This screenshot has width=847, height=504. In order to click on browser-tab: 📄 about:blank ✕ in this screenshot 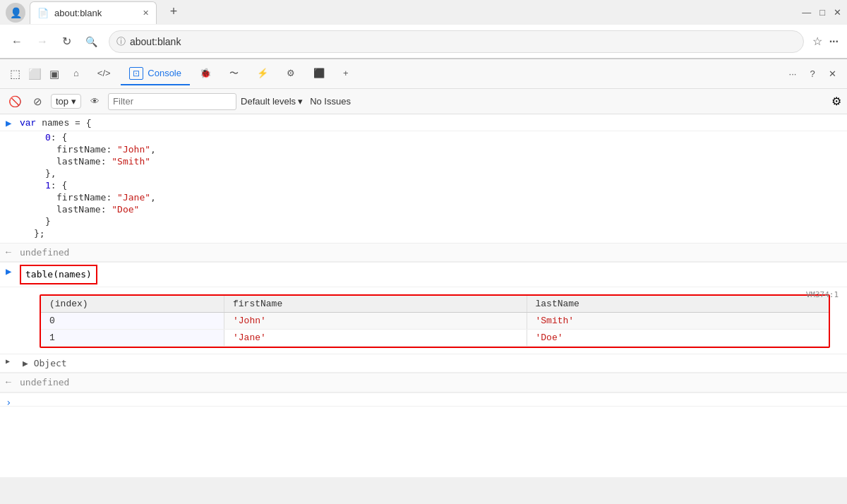, I will do `click(93, 13)`.